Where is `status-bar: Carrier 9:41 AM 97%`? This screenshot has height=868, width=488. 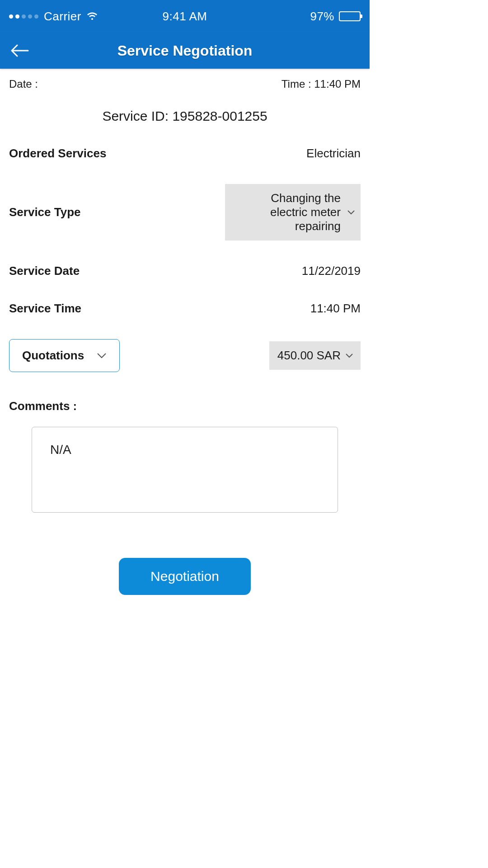
status-bar: Carrier 9:41 AM 97% is located at coordinates (185, 16).